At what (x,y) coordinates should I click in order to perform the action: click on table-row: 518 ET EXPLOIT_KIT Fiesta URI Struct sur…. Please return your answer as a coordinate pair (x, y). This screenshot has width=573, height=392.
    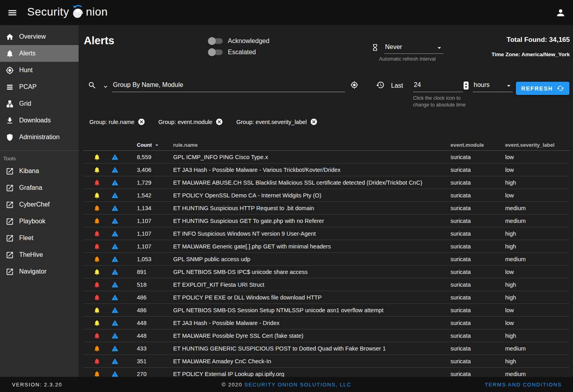
    Looking at the image, I should click on (326, 285).